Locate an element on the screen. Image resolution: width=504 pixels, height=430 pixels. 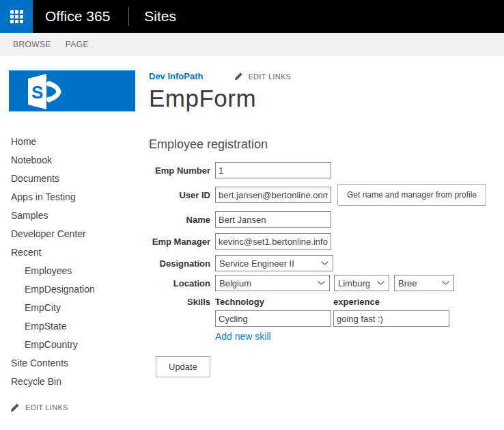
tab-page: PAGE is located at coordinates (77, 44).